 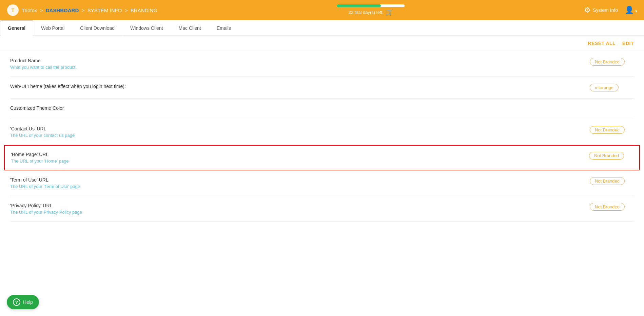 What do you see at coordinates (322, 88) in the screenshot?
I see `field-row-web-ui-theme: Web-UI Theme (takes effect when you logi…` at bounding box center [322, 88].